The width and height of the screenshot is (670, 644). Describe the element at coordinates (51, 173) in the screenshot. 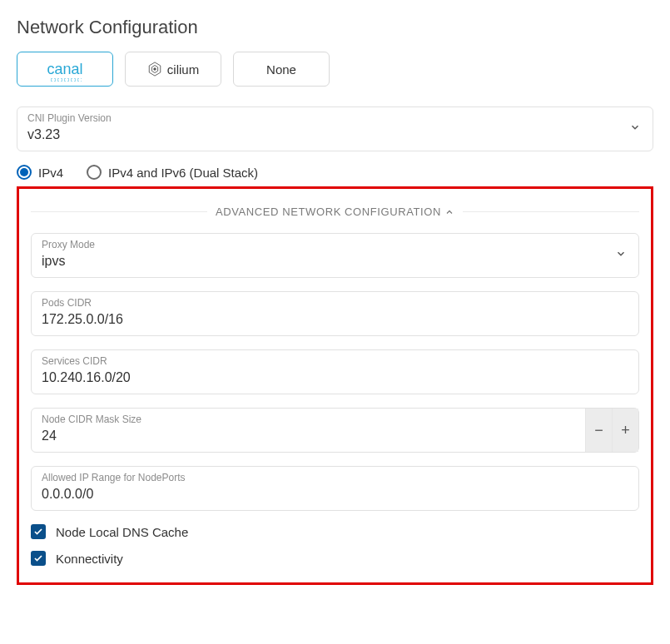

I see `radio-ipv4-label: IPv4` at that location.